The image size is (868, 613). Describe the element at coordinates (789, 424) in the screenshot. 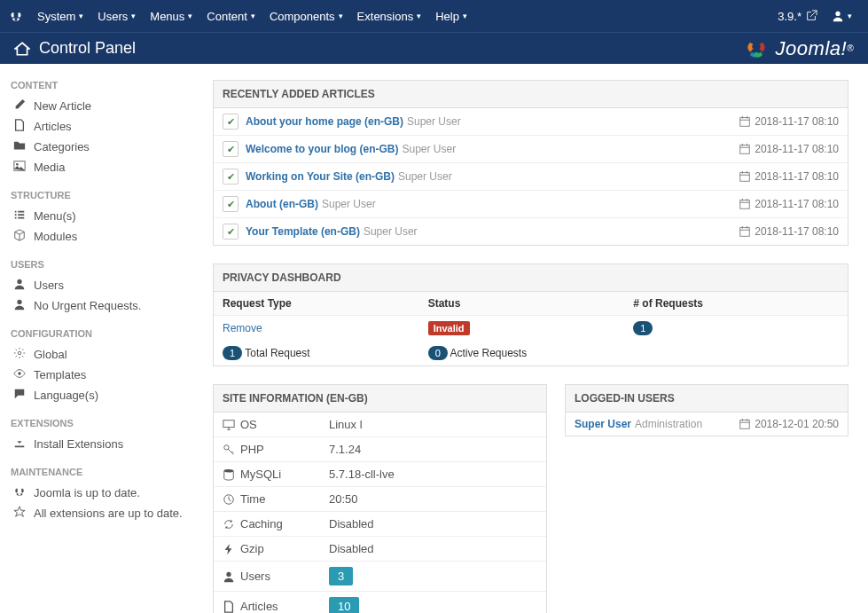

I see `logged-date: 2018-12-01 20:50` at that location.